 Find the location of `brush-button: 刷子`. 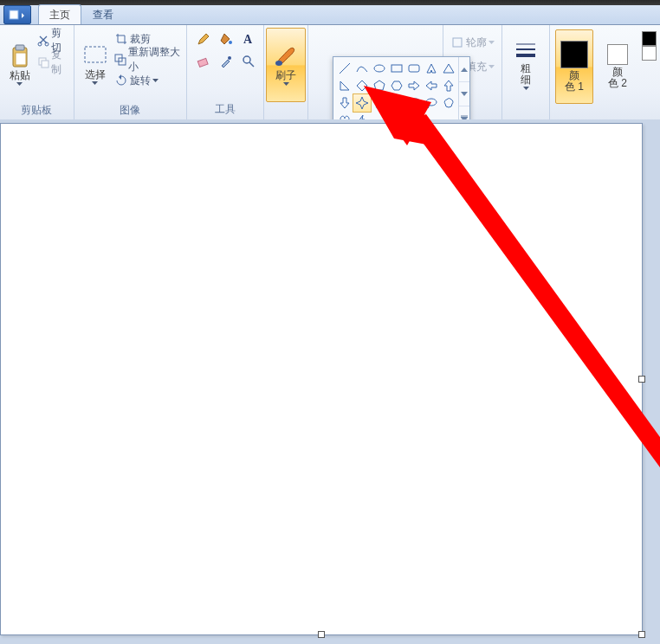

brush-button: 刷子 is located at coordinates (286, 65).